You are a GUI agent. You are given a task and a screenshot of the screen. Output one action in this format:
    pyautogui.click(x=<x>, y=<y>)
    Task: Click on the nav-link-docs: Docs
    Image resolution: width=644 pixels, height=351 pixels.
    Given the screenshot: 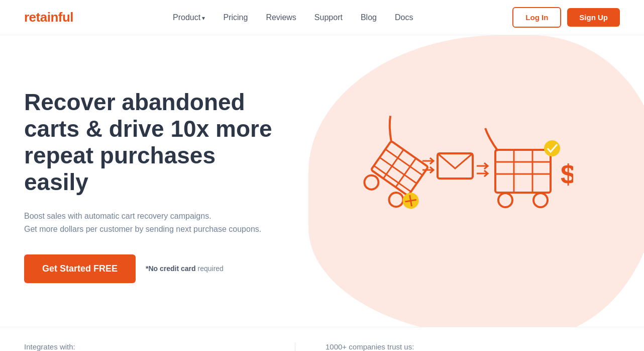 What is the action you would take?
    pyautogui.click(x=404, y=17)
    